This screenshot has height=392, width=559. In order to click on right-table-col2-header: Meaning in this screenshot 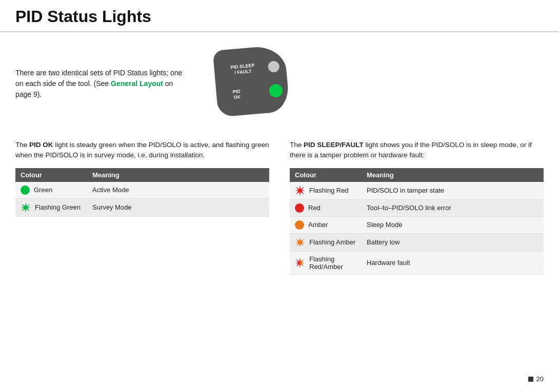, I will do `click(452, 175)`.